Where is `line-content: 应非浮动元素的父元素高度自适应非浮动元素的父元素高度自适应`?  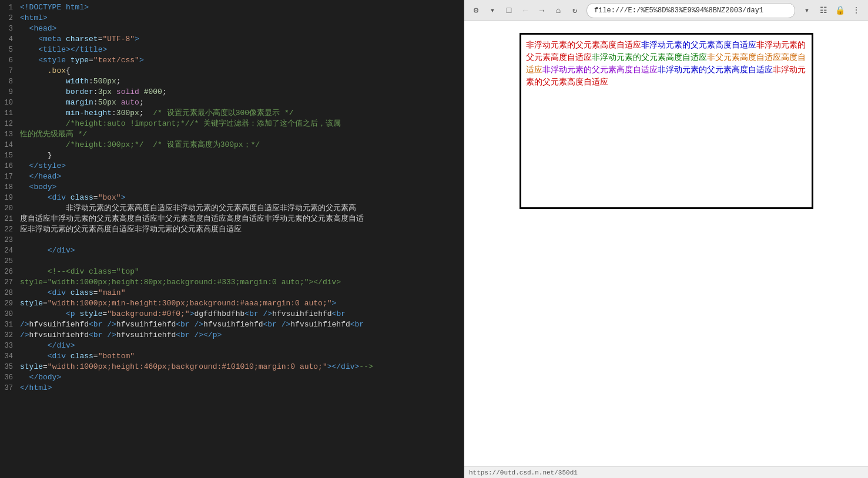 line-content: 应非浮动元素的父元素高度自适应非浮动元素的父元素高度自适应 is located at coordinates (241, 230).